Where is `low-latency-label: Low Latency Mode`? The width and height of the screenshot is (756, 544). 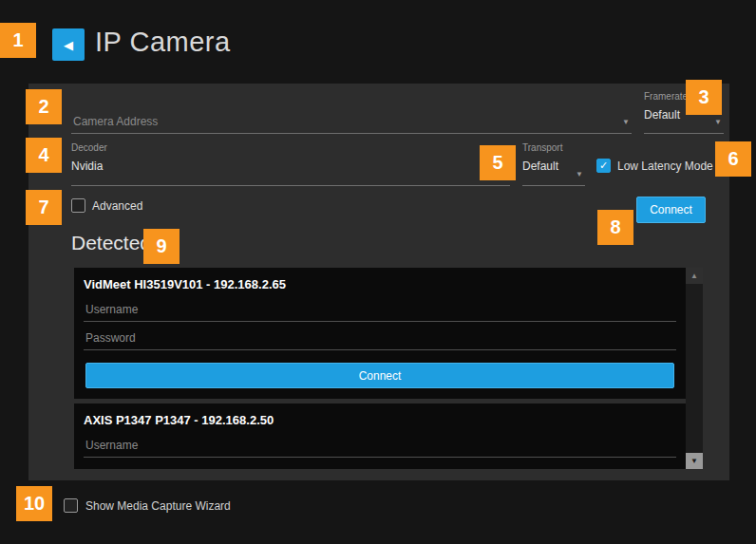
low-latency-label: Low Latency Mode is located at coordinates (665, 166).